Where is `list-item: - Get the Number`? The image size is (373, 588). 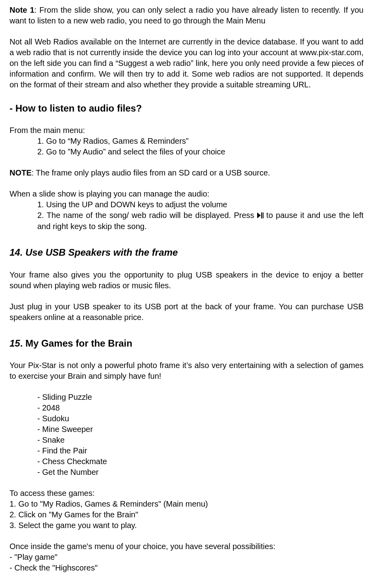
list-item: - Get the Number is located at coordinates (200, 472).